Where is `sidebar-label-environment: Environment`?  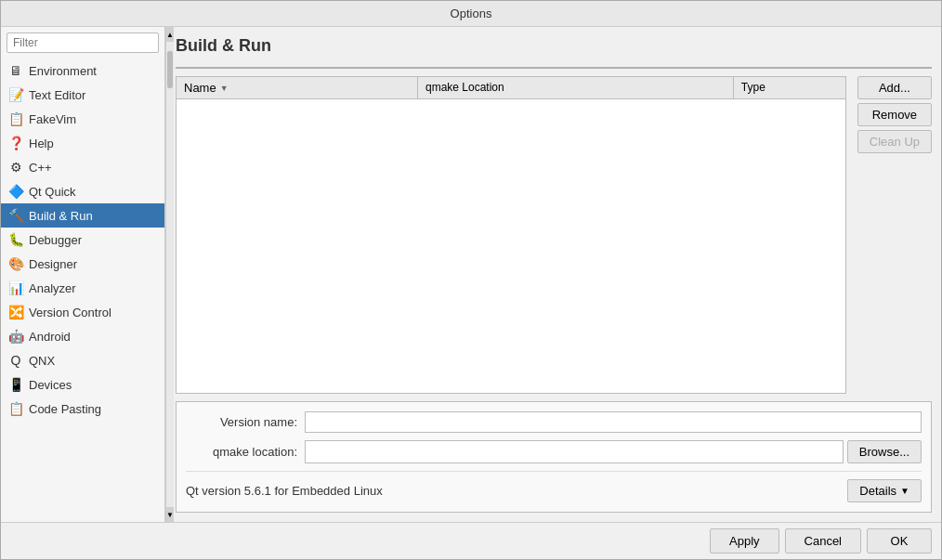
sidebar-label-environment: Environment is located at coordinates (63, 71).